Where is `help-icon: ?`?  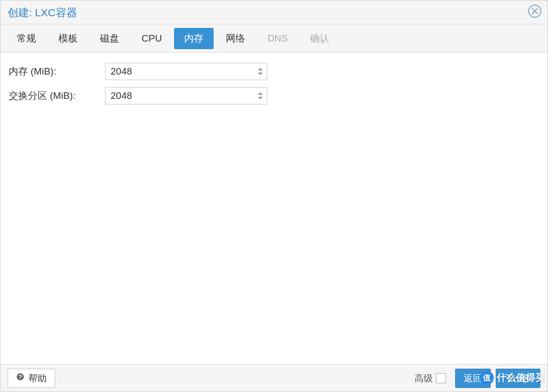 help-icon: ? is located at coordinates (20, 378).